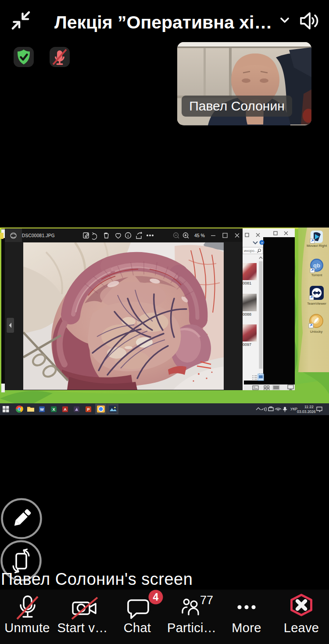  What do you see at coordinates (251, 251) in the screenshot?
I see `svg-text: иноро…` at bounding box center [251, 251].